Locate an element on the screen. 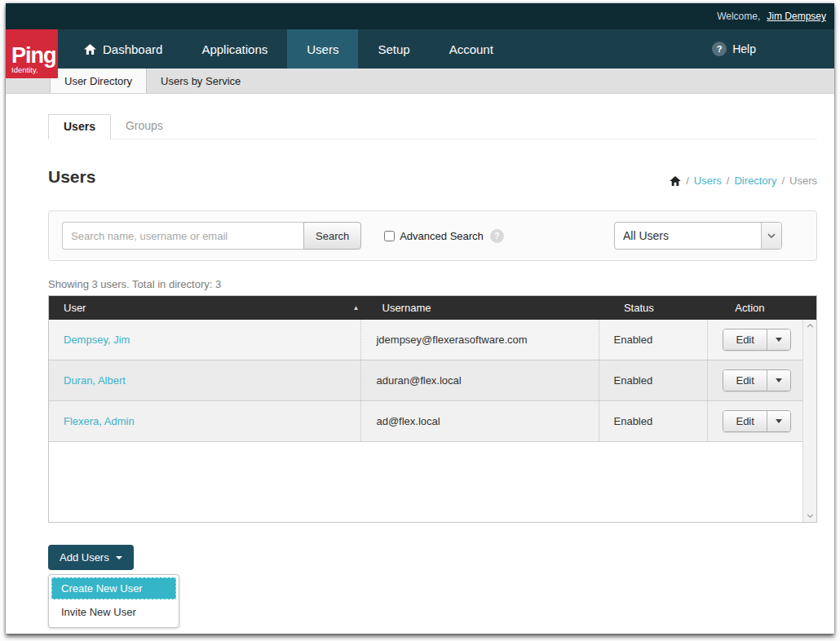 This screenshot has width=840, height=641. tab-label: Users by Service is located at coordinates (201, 82).